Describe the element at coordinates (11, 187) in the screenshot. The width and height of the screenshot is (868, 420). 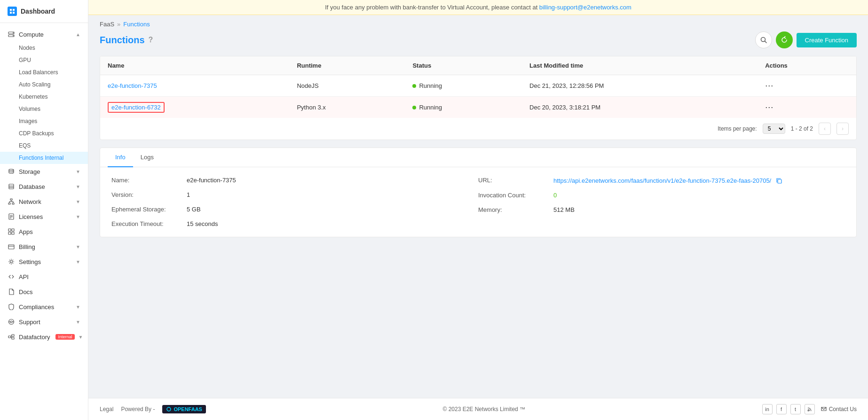
I see `database-icon` at that location.